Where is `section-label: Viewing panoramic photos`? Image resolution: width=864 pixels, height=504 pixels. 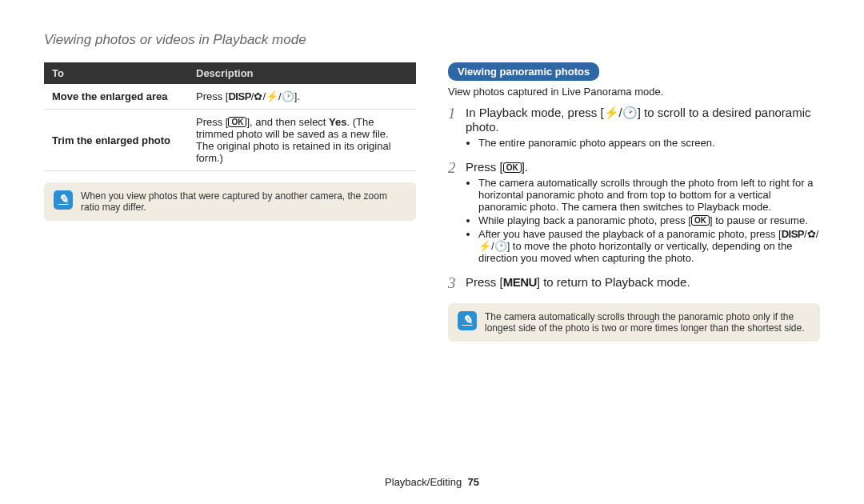 section-label: Viewing panoramic photos is located at coordinates (523, 72).